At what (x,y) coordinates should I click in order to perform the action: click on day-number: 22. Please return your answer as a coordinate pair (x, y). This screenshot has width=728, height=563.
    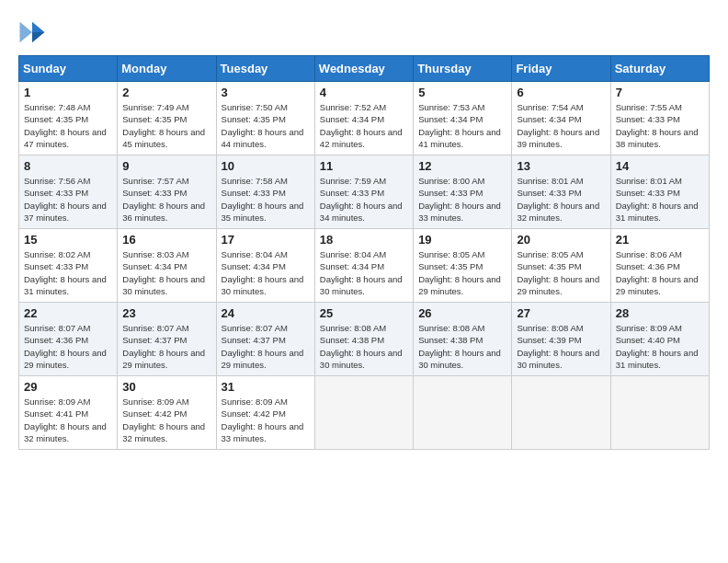
    Looking at the image, I should click on (68, 313).